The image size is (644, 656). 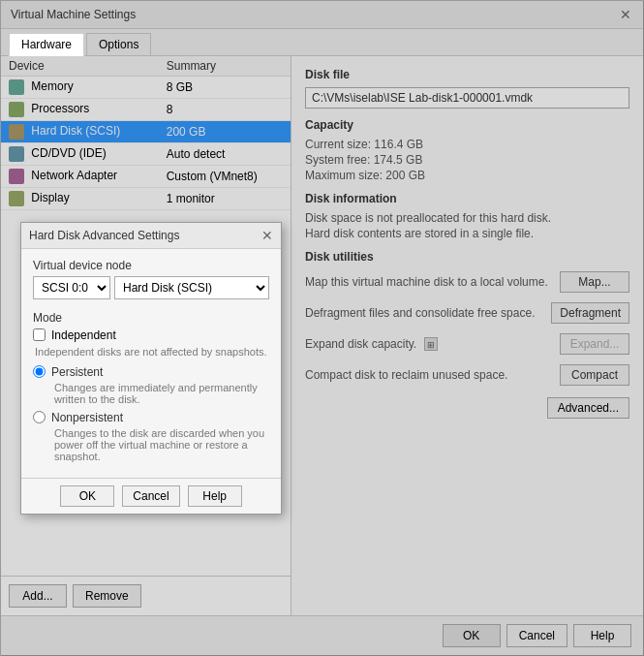 I want to click on virtual-node-label: Virtual device node, so click(x=151, y=266).